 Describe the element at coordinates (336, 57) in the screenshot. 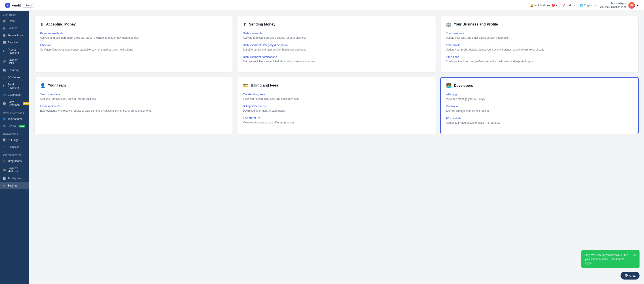

I see `disbursement-notifications-link: Disbursement notifications` at that location.